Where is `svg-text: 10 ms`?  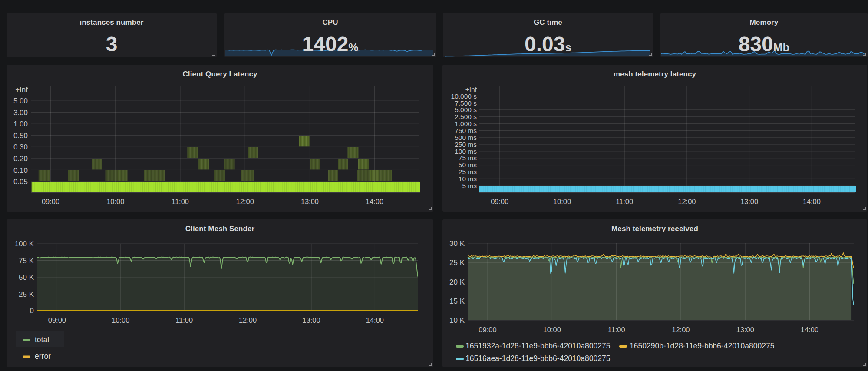 svg-text: 10 ms is located at coordinates (468, 179).